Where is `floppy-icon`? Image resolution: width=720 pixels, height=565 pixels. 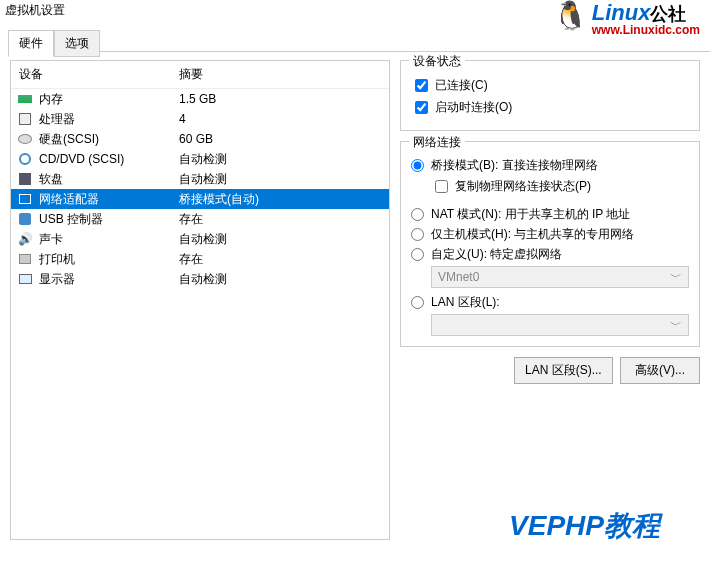
floppy-icon is located at coordinates (25, 179).